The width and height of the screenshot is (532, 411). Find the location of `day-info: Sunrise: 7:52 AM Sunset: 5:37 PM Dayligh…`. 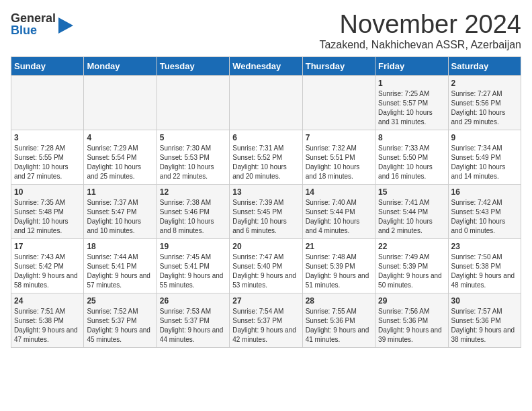

day-info: Sunrise: 7:52 AM Sunset: 5:37 PM Dayligh… is located at coordinates (120, 326).